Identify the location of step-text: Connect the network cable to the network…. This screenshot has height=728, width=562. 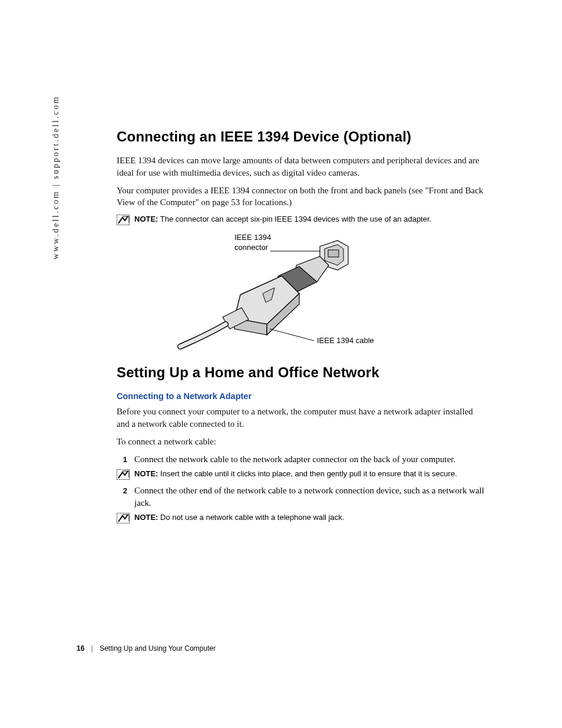
(311, 459).